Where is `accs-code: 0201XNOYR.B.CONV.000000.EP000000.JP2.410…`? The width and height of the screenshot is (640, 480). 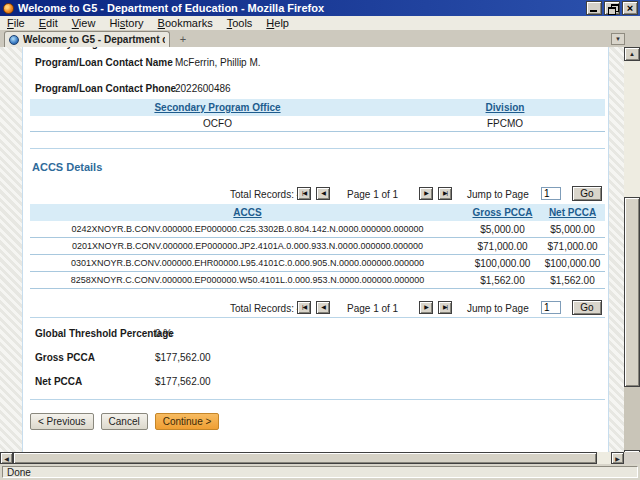
accs-code: 0201XNOYR.B.CONV.000000.EP000000.JP2.410… is located at coordinates (248, 246).